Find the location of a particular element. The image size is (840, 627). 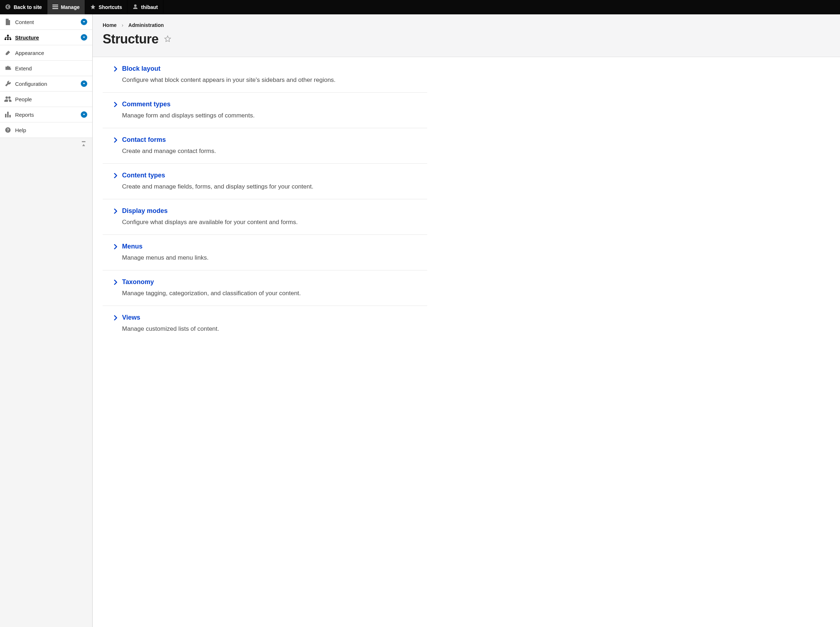

structure-item-link: Menus is located at coordinates (132, 247).